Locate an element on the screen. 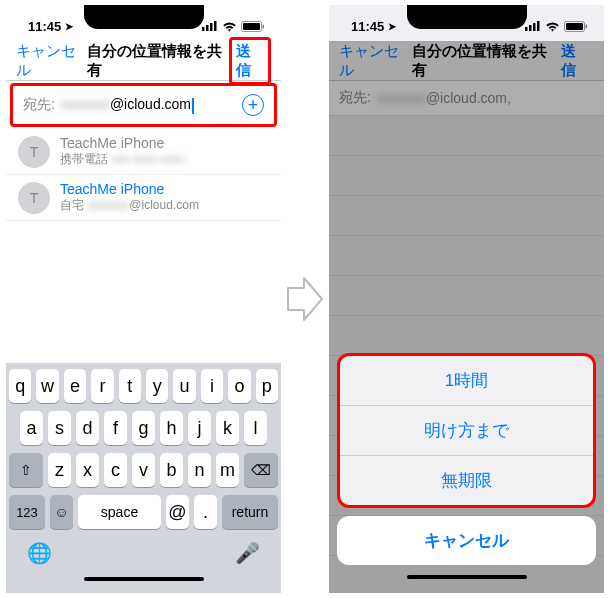  key-p: p is located at coordinates (267, 386).